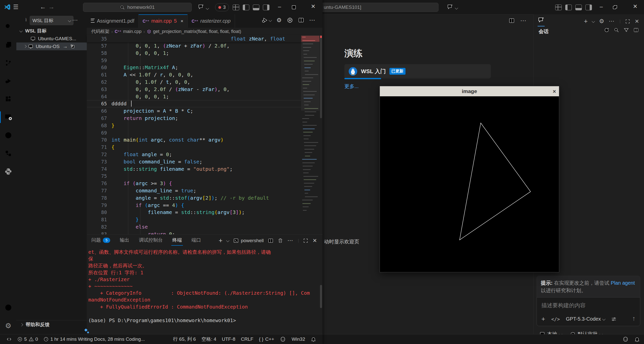 The height and width of the screenshot is (344, 644). Describe the element at coordinates (313, 339) in the screenshot. I see `notifications-bell-icon-left` at that location.